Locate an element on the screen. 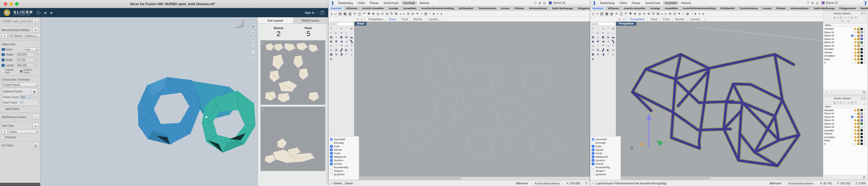 The width and height of the screenshot is (868, 186). sheet-2-thumbnail: 2 is located at coordinates (293, 139).